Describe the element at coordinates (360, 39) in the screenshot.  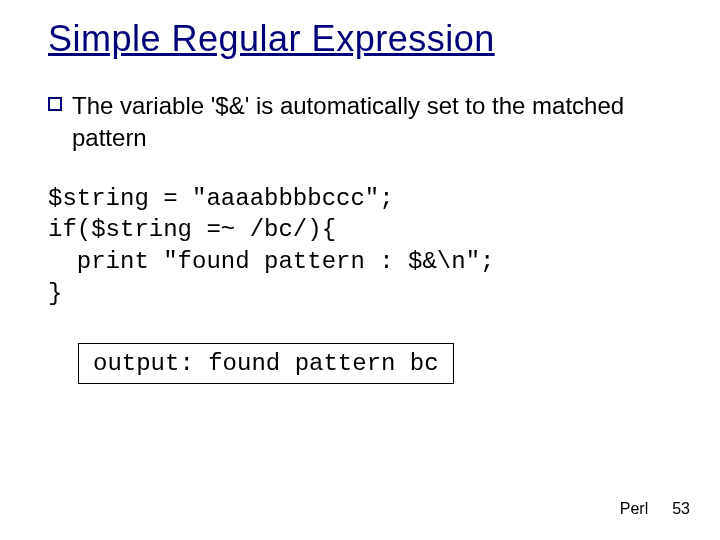
I see `page-title: Simple Regular Expression` at that location.